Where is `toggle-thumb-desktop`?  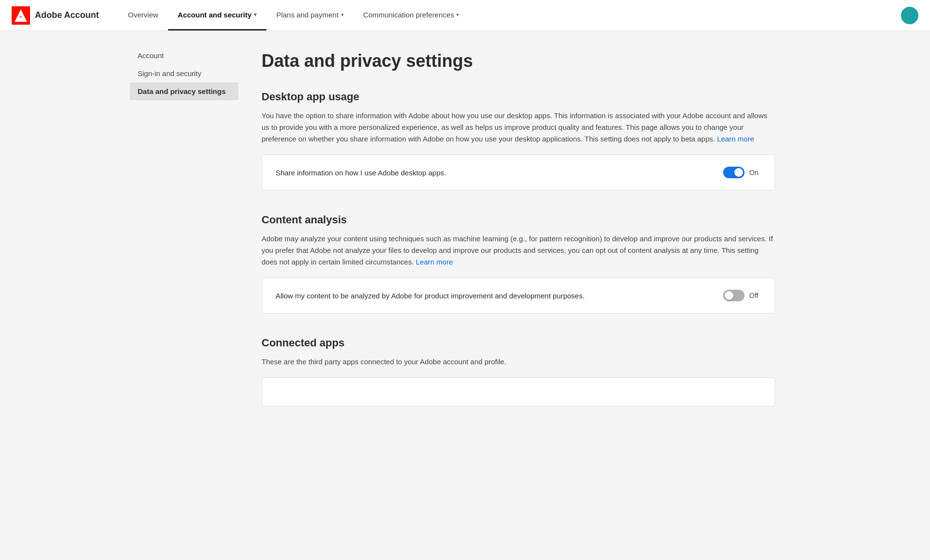 toggle-thumb-desktop is located at coordinates (739, 172).